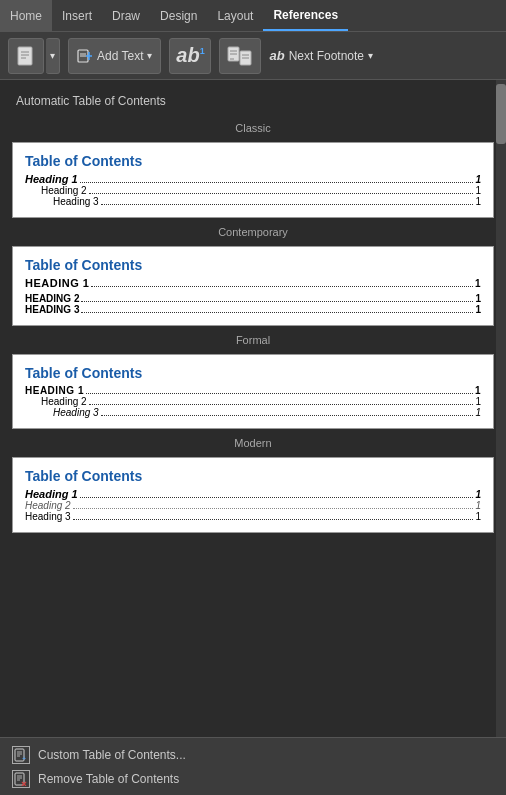  What do you see at coordinates (253, 310) in the screenshot?
I see `contemporary-heading3-row: HEADING 3 1` at bounding box center [253, 310].